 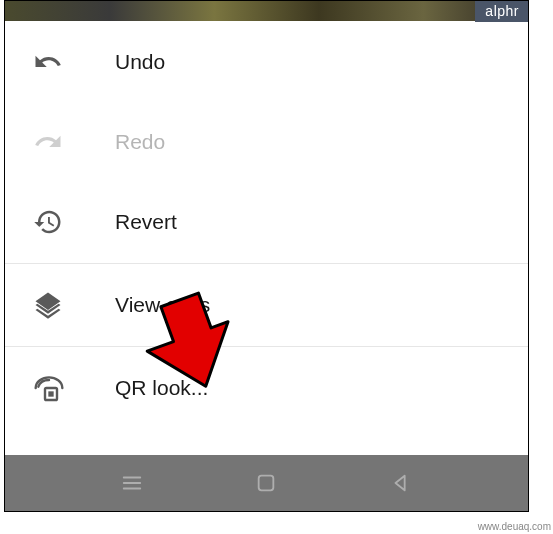 What do you see at coordinates (266, 11) in the screenshot?
I see `image-strip: alphr` at bounding box center [266, 11].